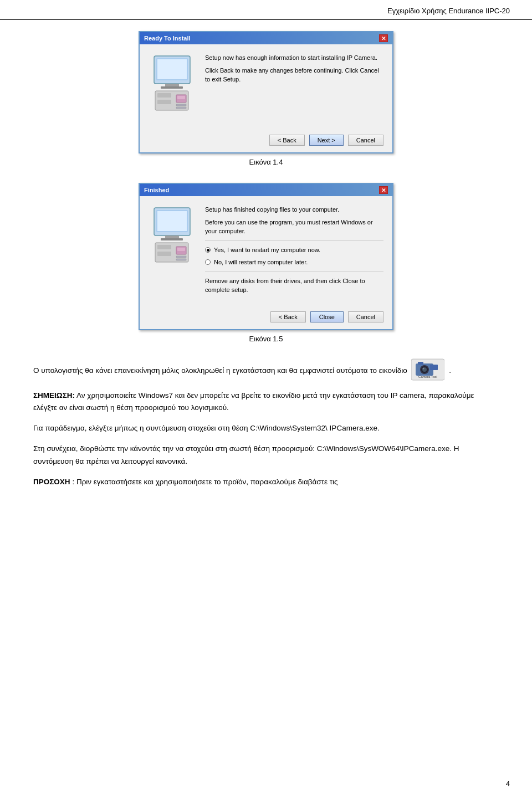 This screenshot has height=799, width=532. Describe the element at coordinates (54, 396) in the screenshot. I see `note-label: ΣΗΜΕΙΩΣΗ:` at that location.